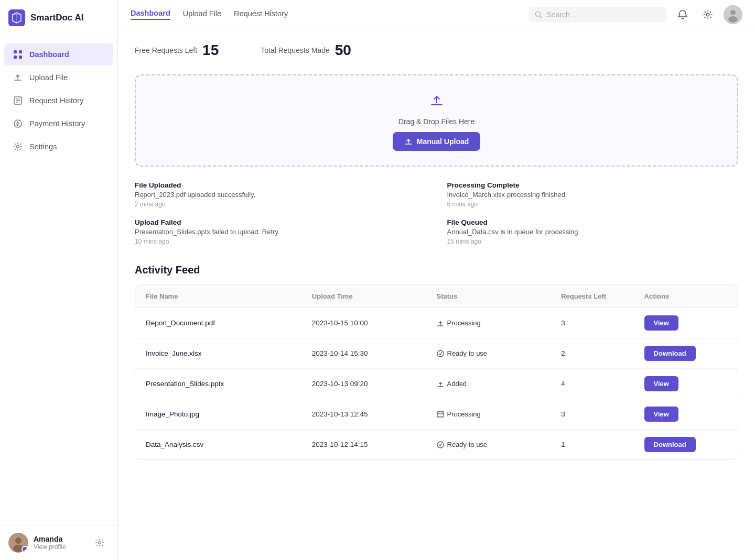  I want to click on table-row: Data_Analysis.csv 2023-10-12 14:15 Ready…, so click(436, 444).